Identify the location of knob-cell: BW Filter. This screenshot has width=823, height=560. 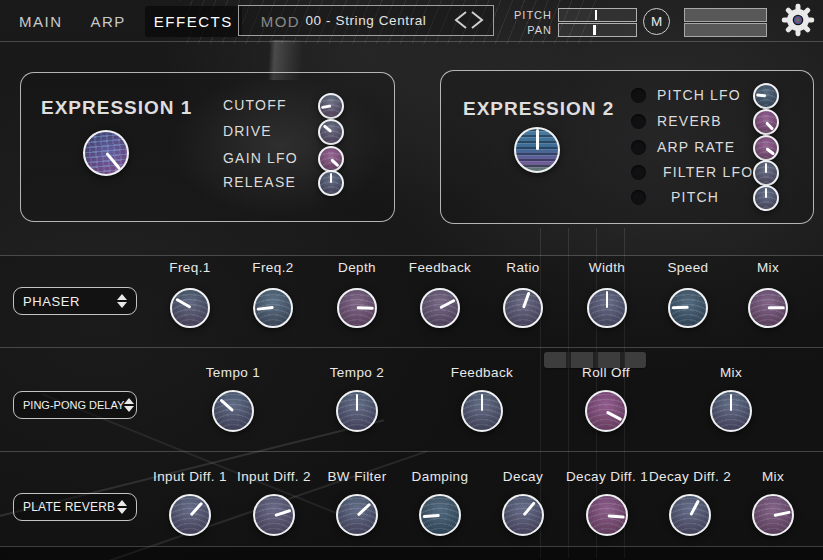
(357, 494).